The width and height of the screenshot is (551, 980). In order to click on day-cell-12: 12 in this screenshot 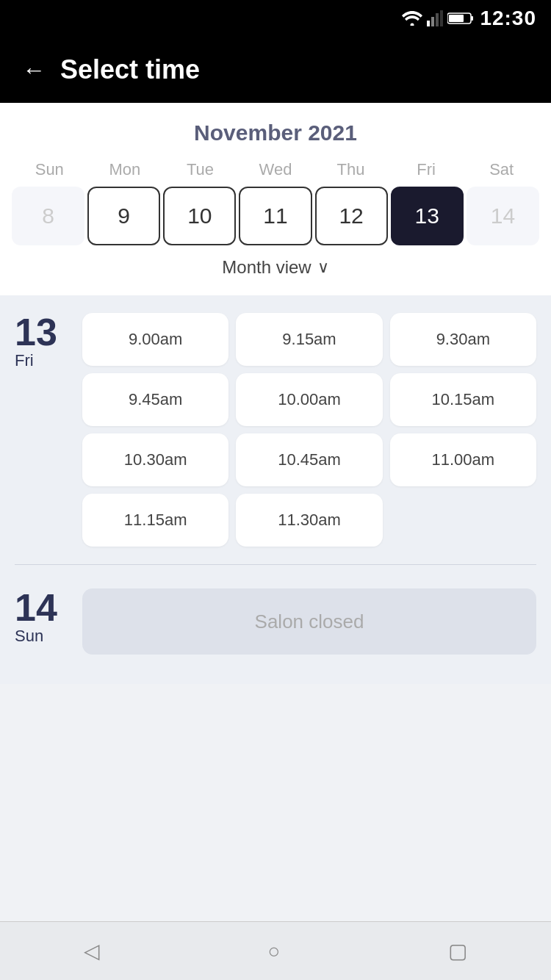, I will do `click(351, 216)`.